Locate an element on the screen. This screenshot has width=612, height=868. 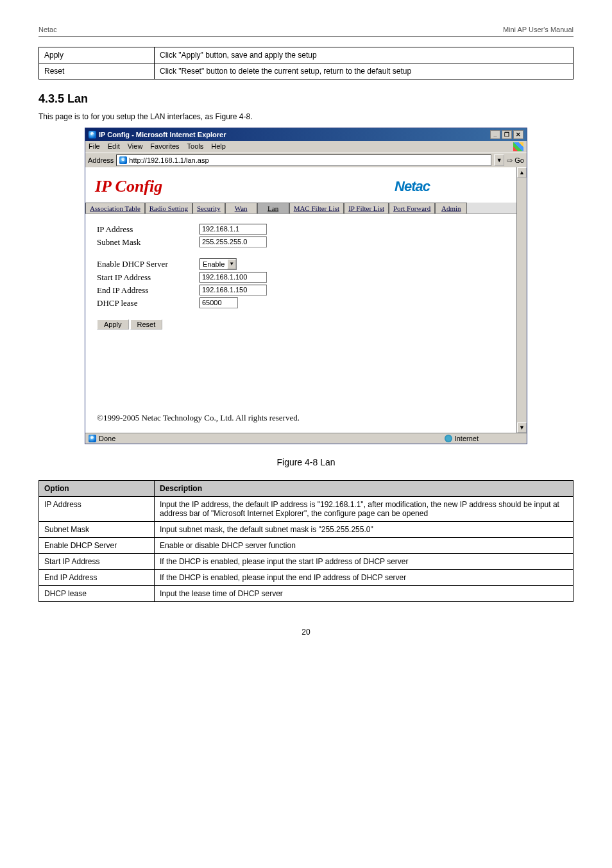
netac-logo: Netac is located at coordinates (450, 187).